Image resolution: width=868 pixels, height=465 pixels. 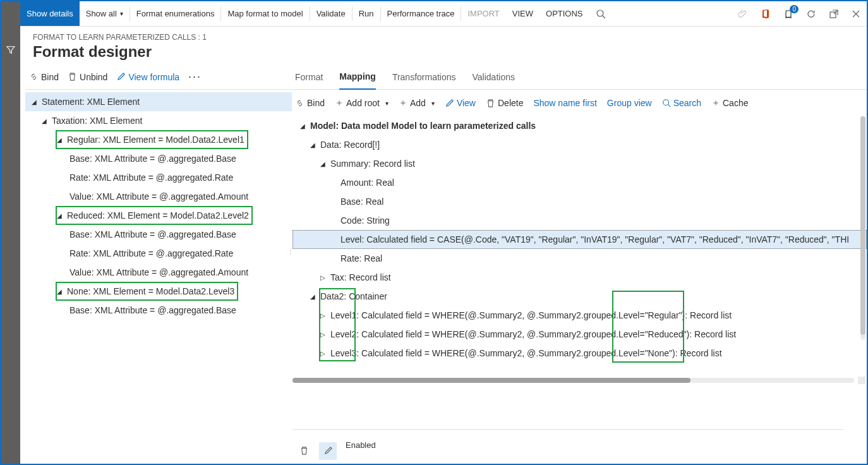 What do you see at coordinates (682, 103) in the screenshot?
I see `search-button: Search` at bounding box center [682, 103].